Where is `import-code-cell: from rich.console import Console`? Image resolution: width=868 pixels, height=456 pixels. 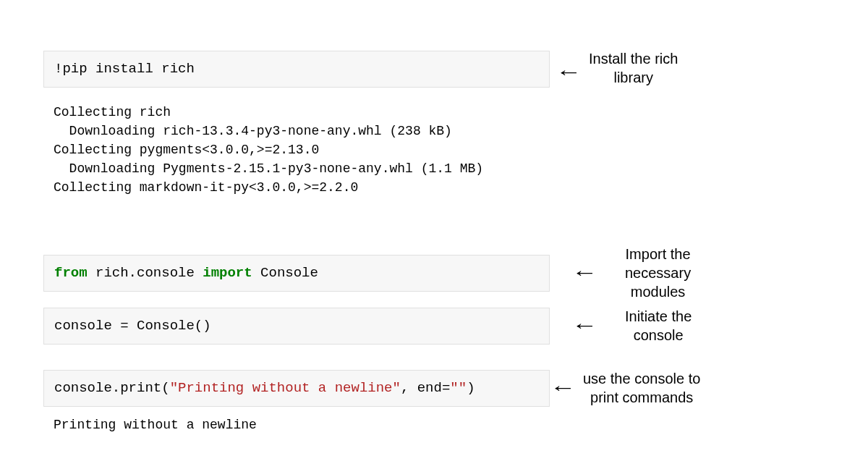 import-code-cell: from rich.console import Console is located at coordinates (297, 274).